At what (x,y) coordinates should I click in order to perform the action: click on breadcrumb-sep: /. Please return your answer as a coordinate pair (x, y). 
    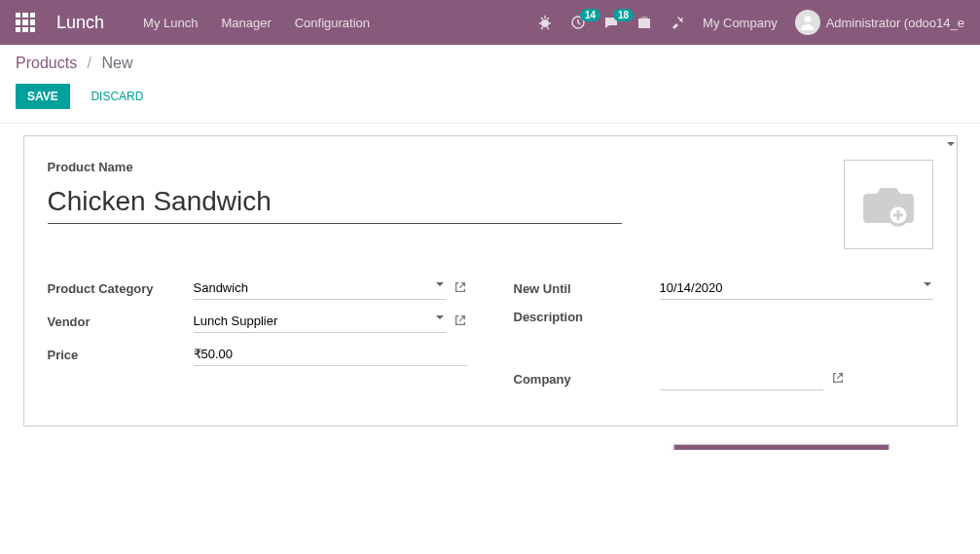
    Looking at the image, I should click on (90, 62).